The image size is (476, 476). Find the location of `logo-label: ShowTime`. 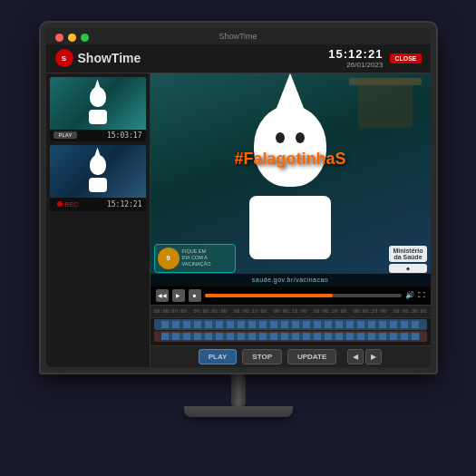

logo-label: ShowTime is located at coordinates (110, 58).